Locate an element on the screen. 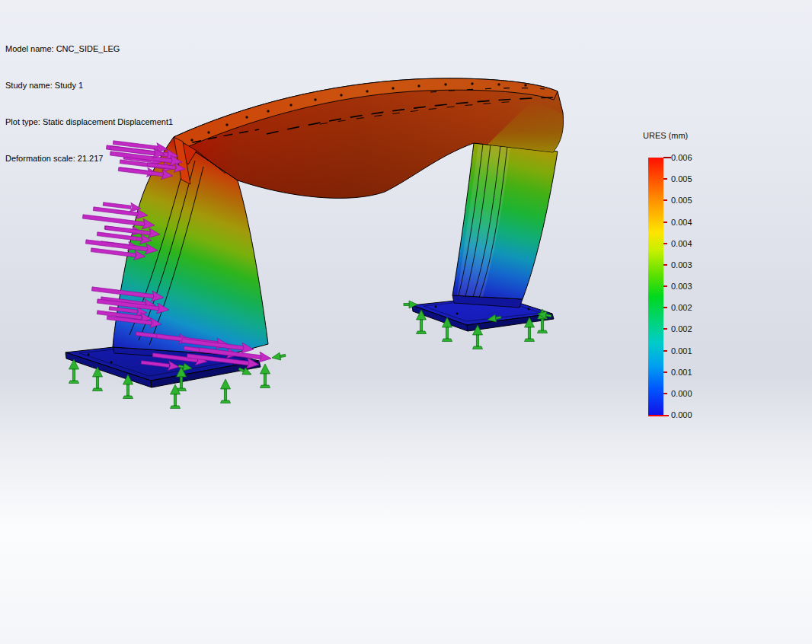 This screenshot has height=644, width=812. model-name-line: Model name: CNC_SIDE_LEG is located at coordinates (89, 49).